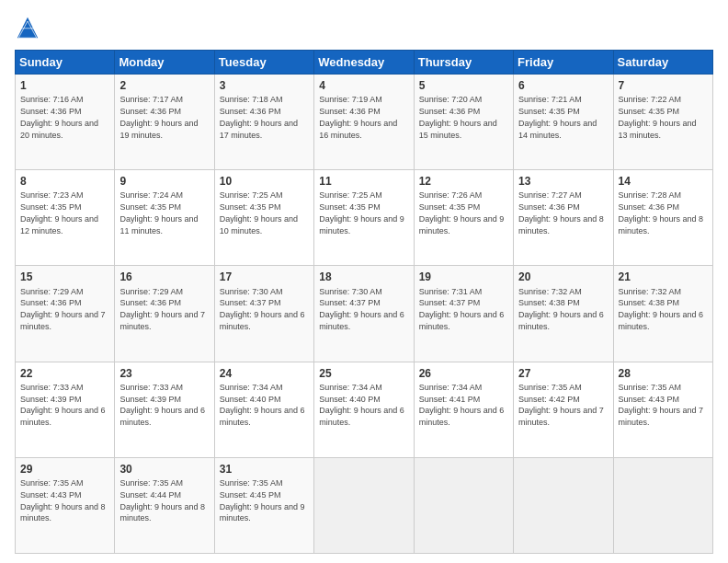 The width and height of the screenshot is (728, 563). I want to click on day-number: 17, so click(265, 277).